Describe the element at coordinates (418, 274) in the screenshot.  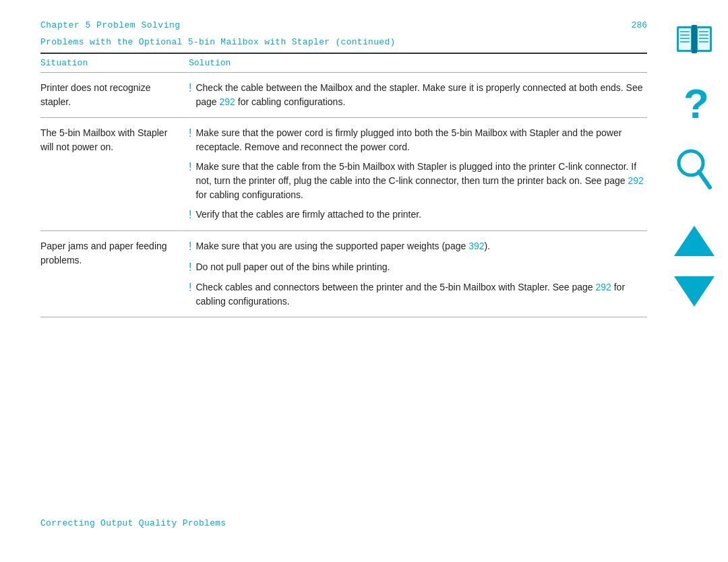
I see `solution-cell: ! Make sure that you are using the suppo…` at that location.